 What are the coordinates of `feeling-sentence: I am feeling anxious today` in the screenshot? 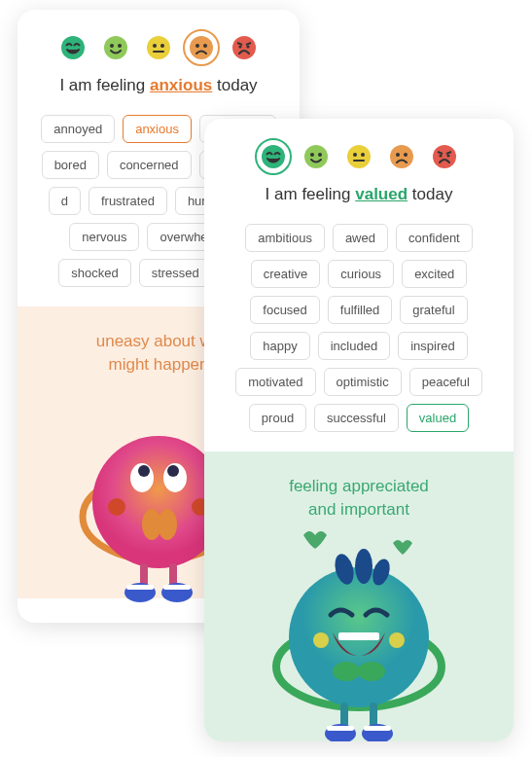 It's located at (159, 86).